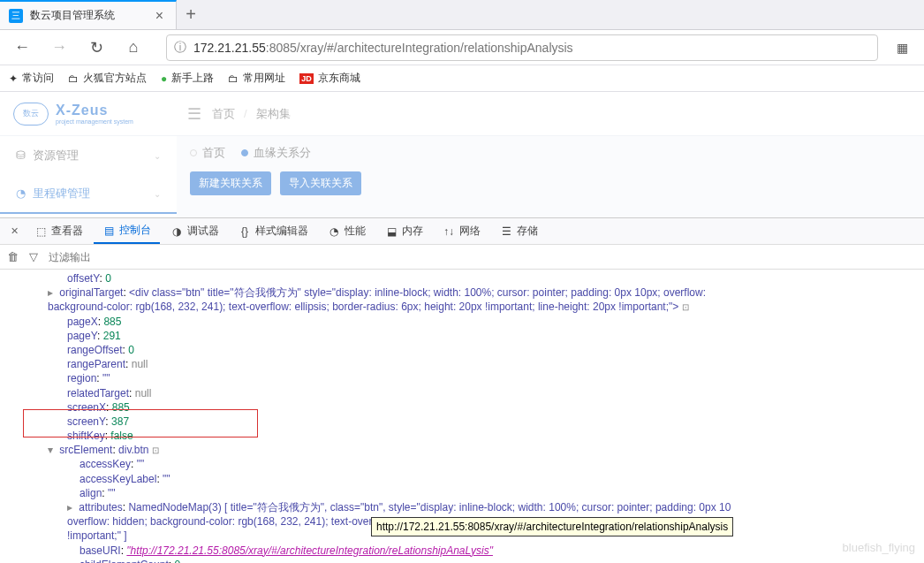 This screenshot has width=924, height=563. I want to click on forward-button: →, so click(59, 48).